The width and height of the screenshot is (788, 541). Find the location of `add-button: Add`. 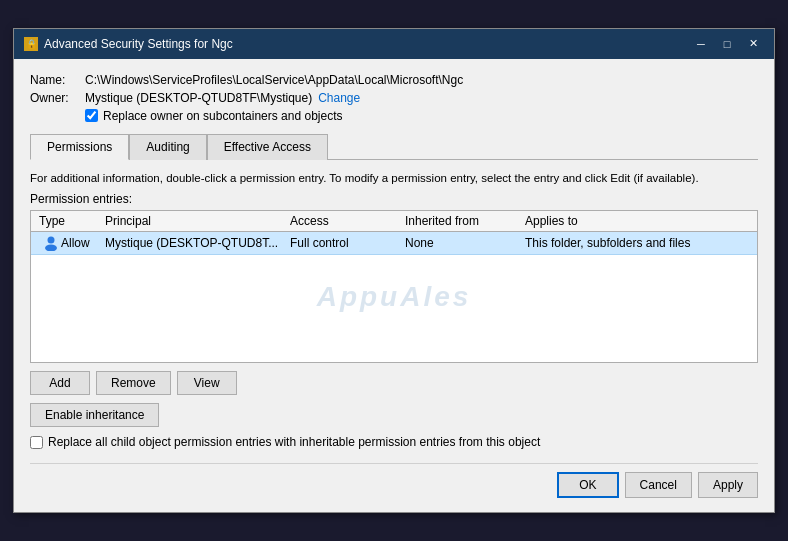

add-button: Add is located at coordinates (60, 383).